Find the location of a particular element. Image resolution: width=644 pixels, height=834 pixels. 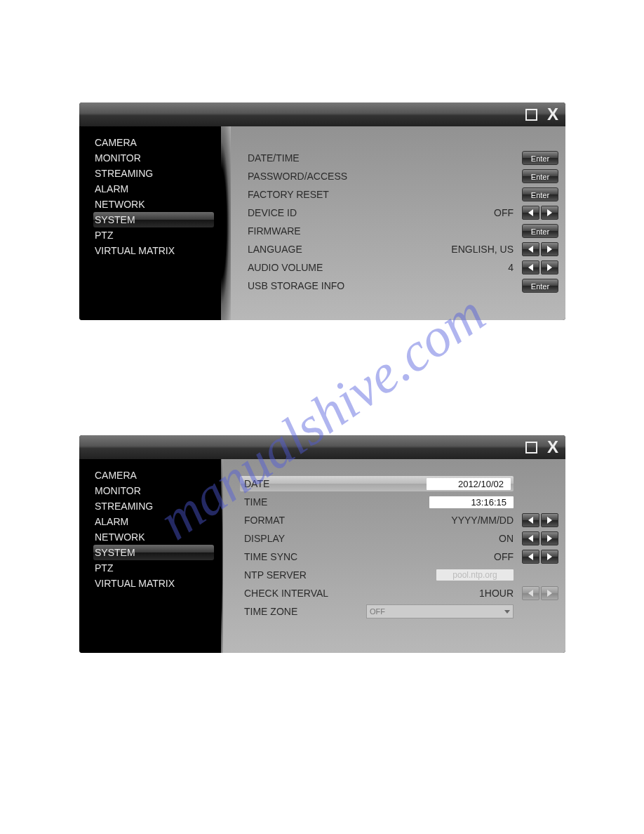

setting-label: FIRMWARE is located at coordinates (311, 231).